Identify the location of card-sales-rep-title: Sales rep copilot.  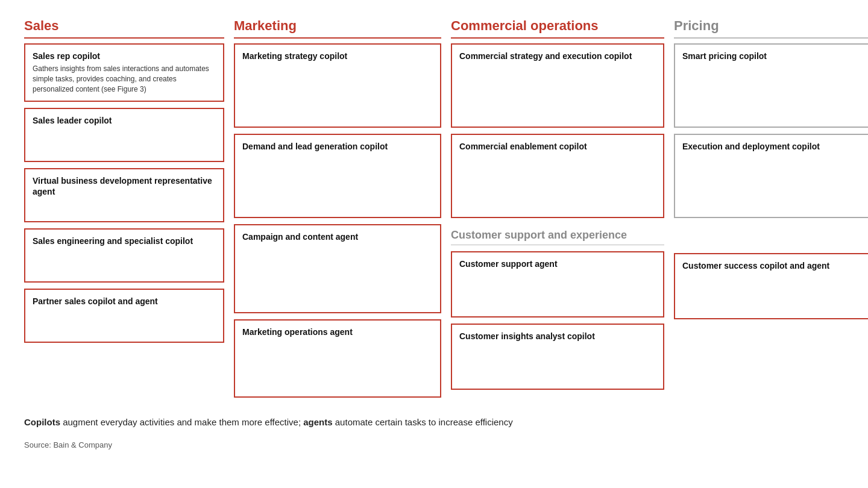
(124, 56).